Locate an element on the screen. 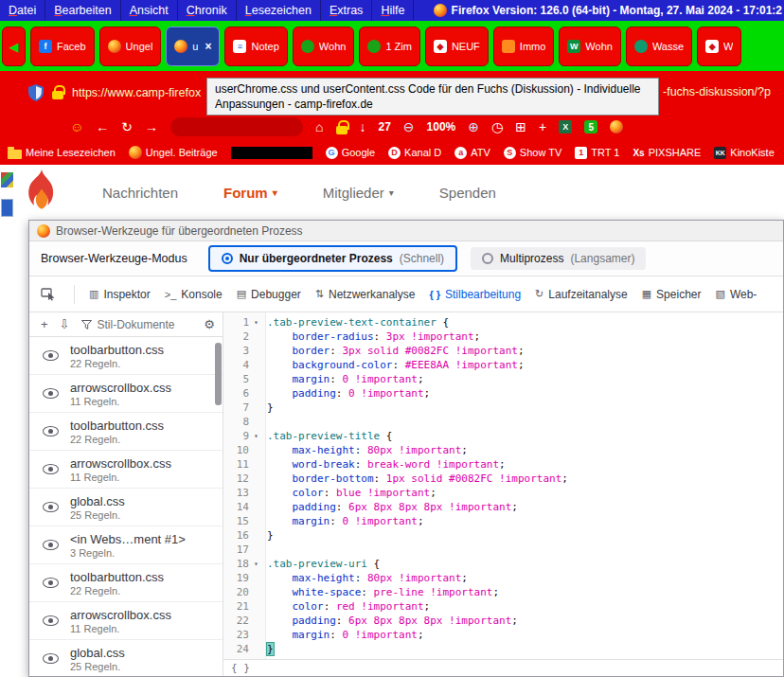  bookmark-kanal-d: D Kanal D is located at coordinates (415, 153).